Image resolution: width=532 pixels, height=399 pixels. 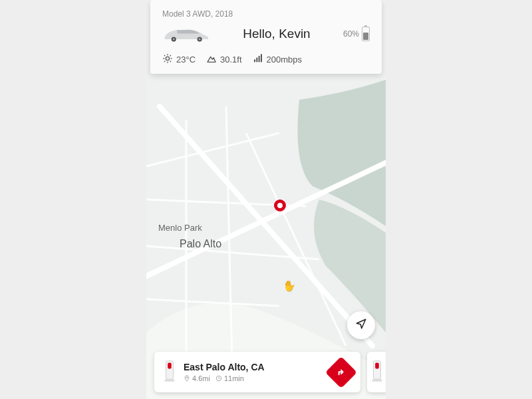 I want to click on battery-status: 60%, so click(x=356, y=34).